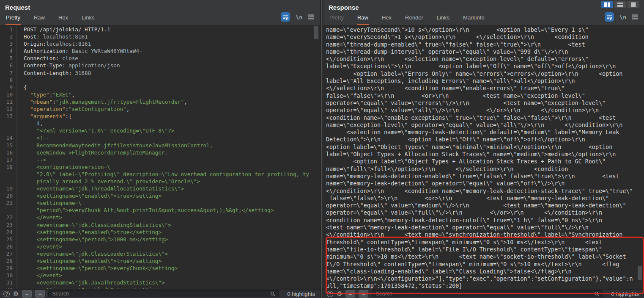  Describe the element at coordinates (485, 37) in the screenshot. I see `response-code-row: name=\"everySecond\">1 s<\/option>\r\n <…` at that location.